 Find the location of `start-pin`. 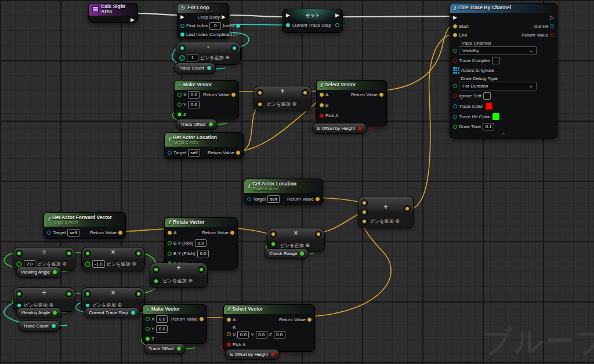

start-pin is located at coordinates (455, 27).